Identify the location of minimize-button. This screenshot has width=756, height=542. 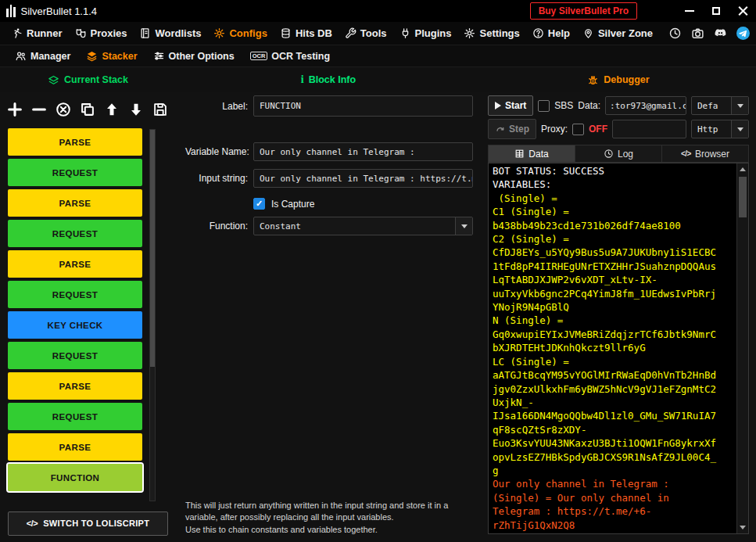
(690, 11).